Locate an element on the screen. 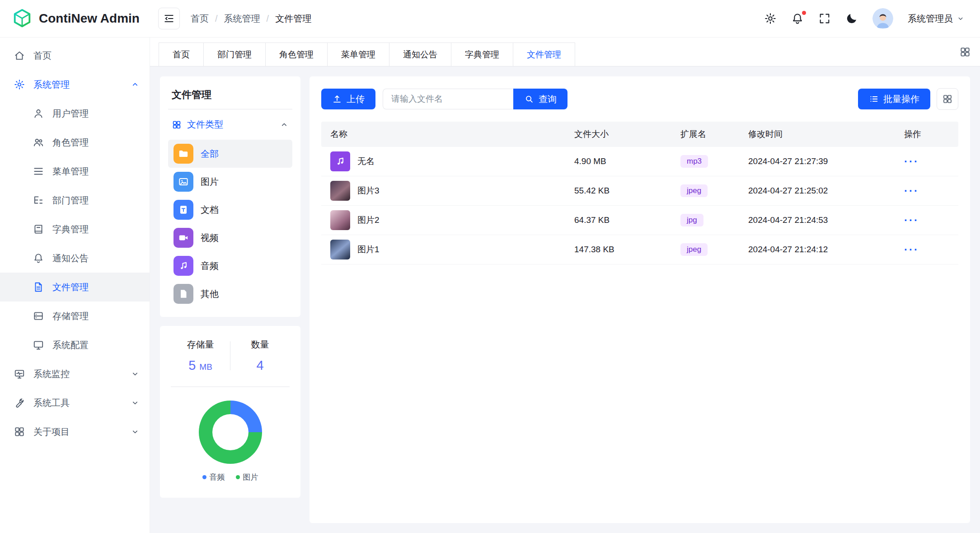  video-icon is located at coordinates (183, 238).